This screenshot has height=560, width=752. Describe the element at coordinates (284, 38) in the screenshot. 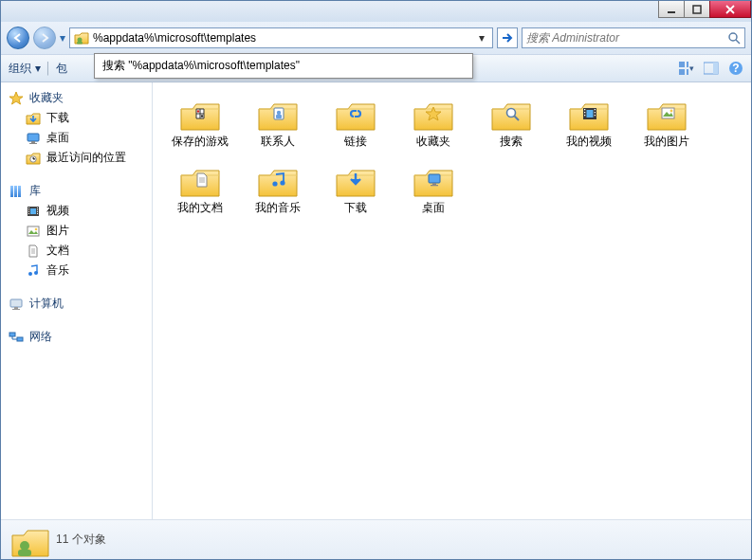

I see `address-input` at that location.